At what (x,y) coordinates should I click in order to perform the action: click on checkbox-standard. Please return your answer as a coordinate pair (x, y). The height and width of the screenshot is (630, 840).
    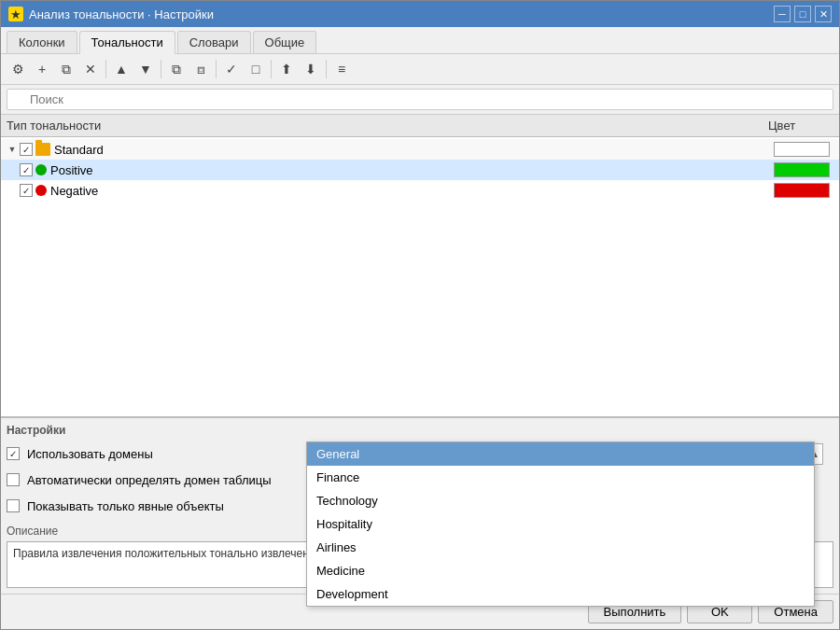
    Looking at the image, I should click on (26, 149).